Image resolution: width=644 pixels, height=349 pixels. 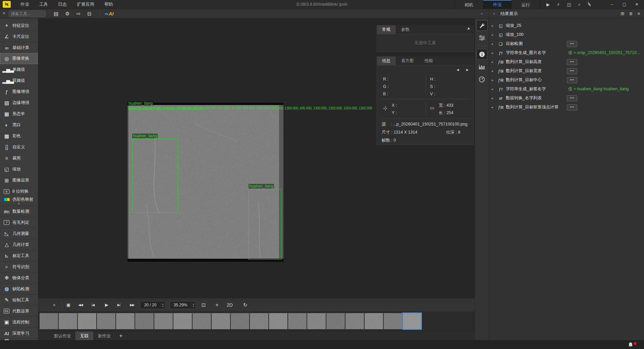 What do you see at coordinates (625, 4) in the screenshot?
I see `restore-button: ▢` at bounding box center [625, 4].